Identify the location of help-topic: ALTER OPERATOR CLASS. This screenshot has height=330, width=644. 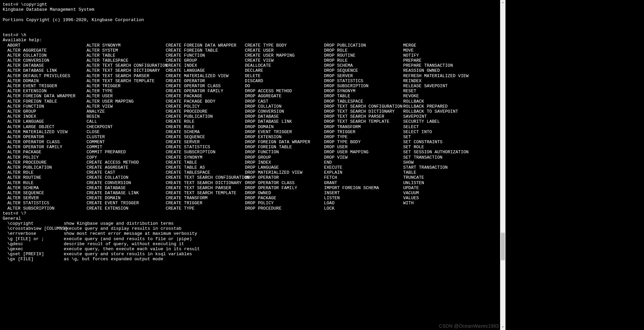
(47, 142).